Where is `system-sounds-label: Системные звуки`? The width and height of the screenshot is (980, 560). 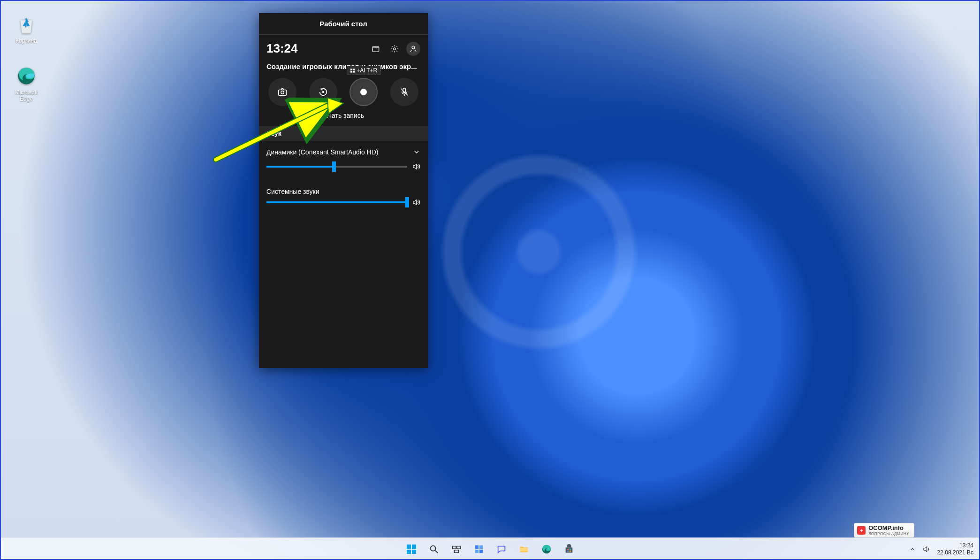 system-sounds-label: Системные звуки is located at coordinates (343, 193).